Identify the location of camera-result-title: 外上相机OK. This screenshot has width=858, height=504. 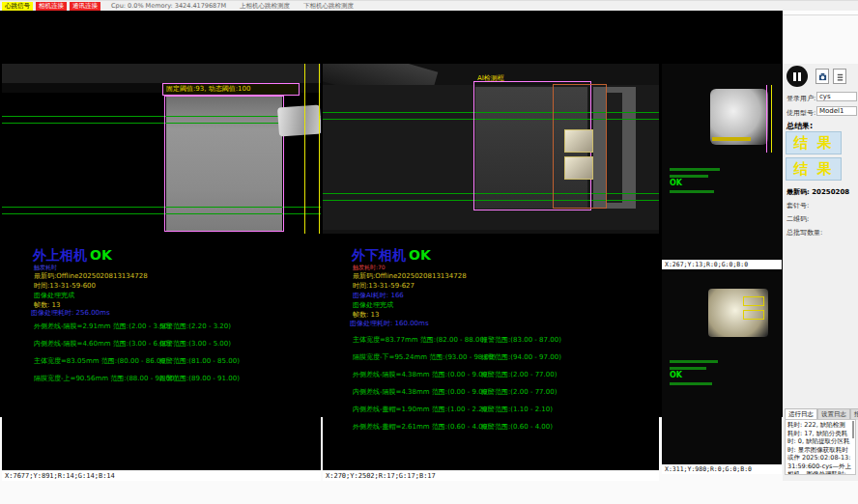
(72, 256).